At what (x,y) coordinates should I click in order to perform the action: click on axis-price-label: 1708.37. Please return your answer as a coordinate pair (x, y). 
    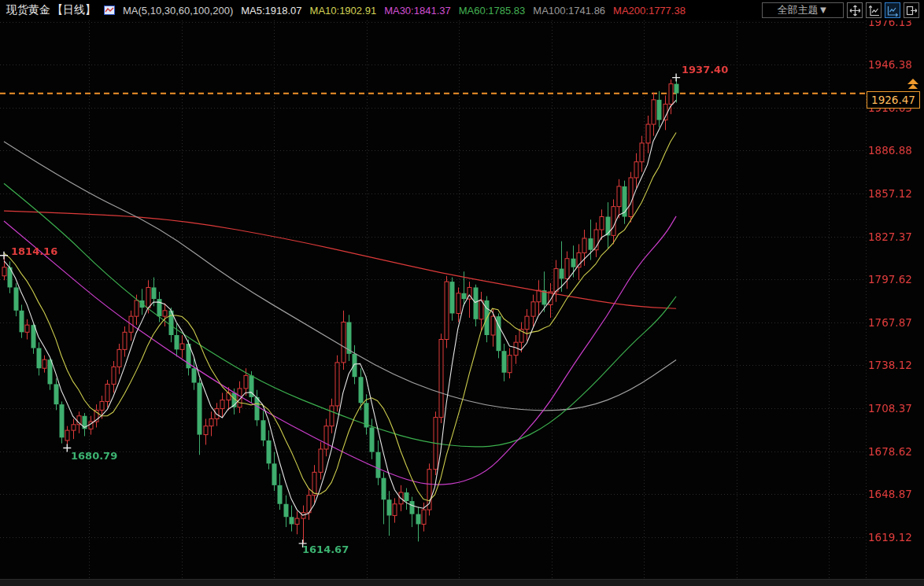
    Looking at the image, I should click on (890, 408).